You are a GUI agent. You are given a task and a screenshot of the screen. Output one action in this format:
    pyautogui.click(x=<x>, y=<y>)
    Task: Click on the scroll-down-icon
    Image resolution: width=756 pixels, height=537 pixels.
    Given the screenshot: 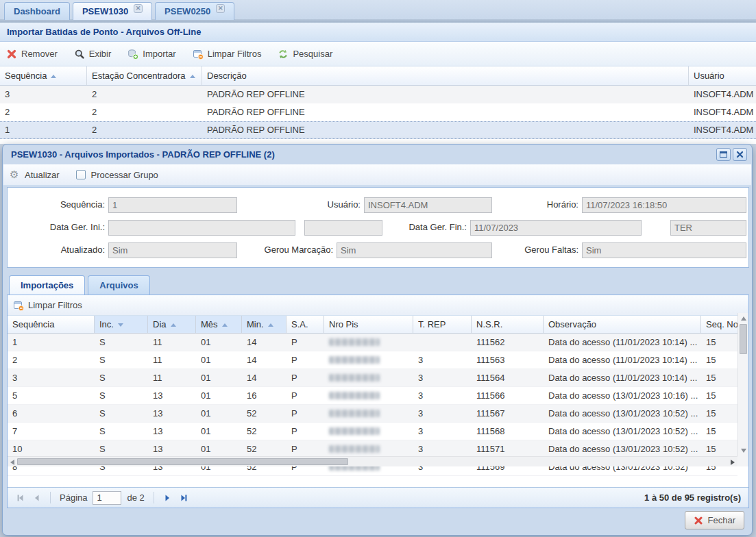 What is the action you would take?
    pyautogui.click(x=744, y=451)
    